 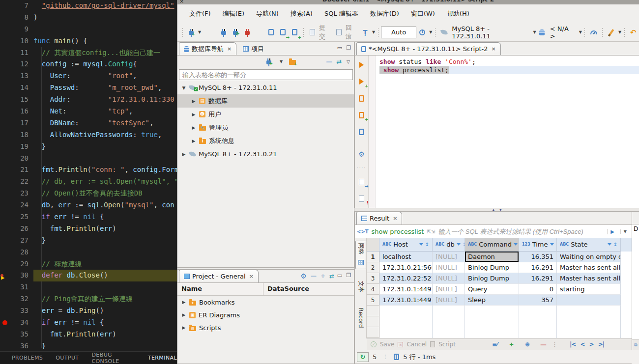 I want to click on minimize-icon: ▭, so click(x=340, y=275).